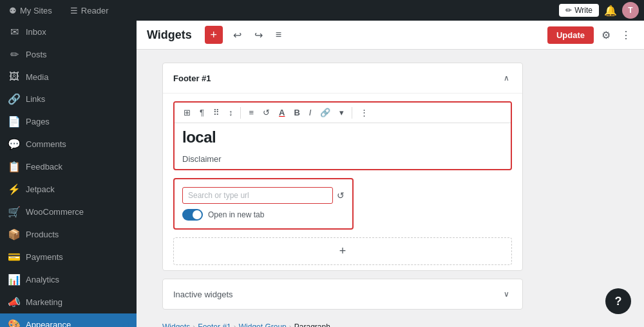 This screenshot has height=327, width=644. What do you see at coordinates (214, 35) in the screenshot?
I see `add-widget-button: +` at bounding box center [214, 35].